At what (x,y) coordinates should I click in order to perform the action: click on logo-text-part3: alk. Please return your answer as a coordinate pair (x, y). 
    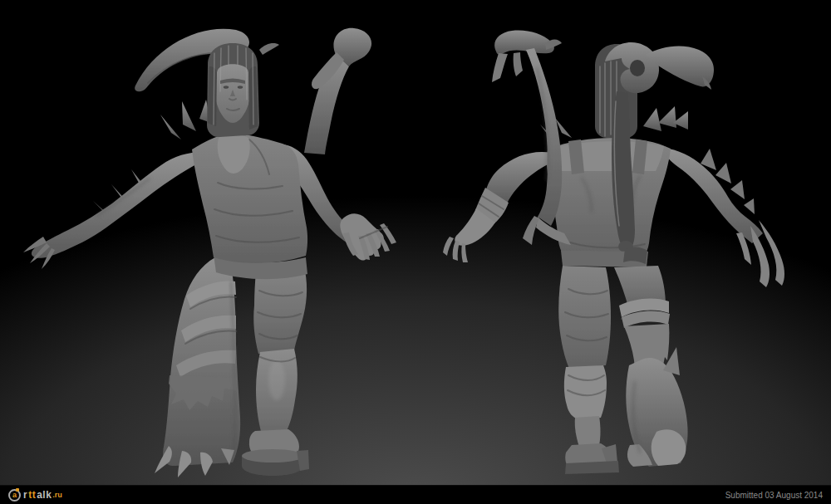
    Looking at the image, I should click on (44, 495).